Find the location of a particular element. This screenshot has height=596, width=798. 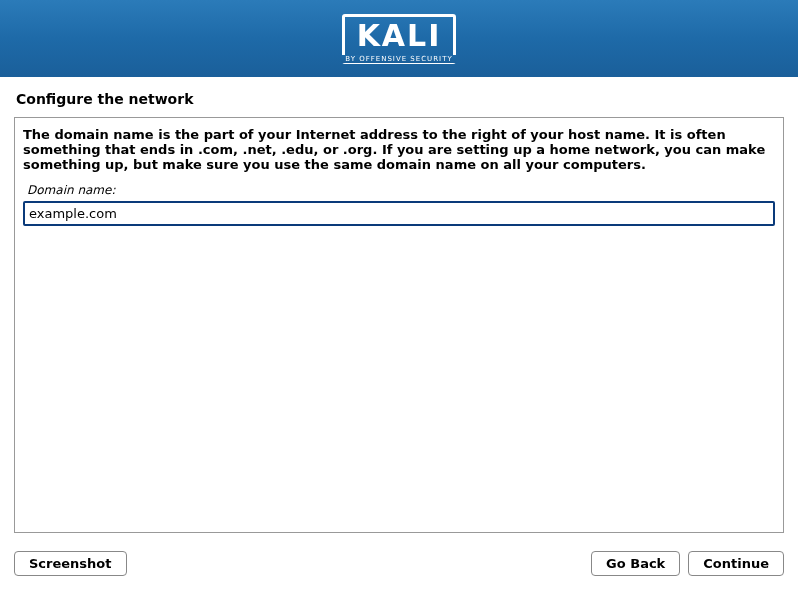

go-back-button: Go Back is located at coordinates (636, 564).